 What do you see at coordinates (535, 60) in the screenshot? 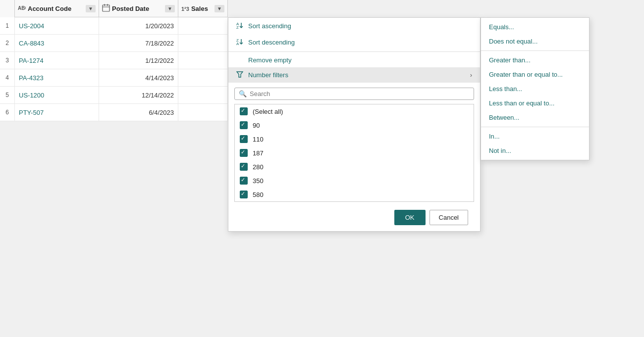
I see `submenu-item: Greater than...` at bounding box center [535, 60].